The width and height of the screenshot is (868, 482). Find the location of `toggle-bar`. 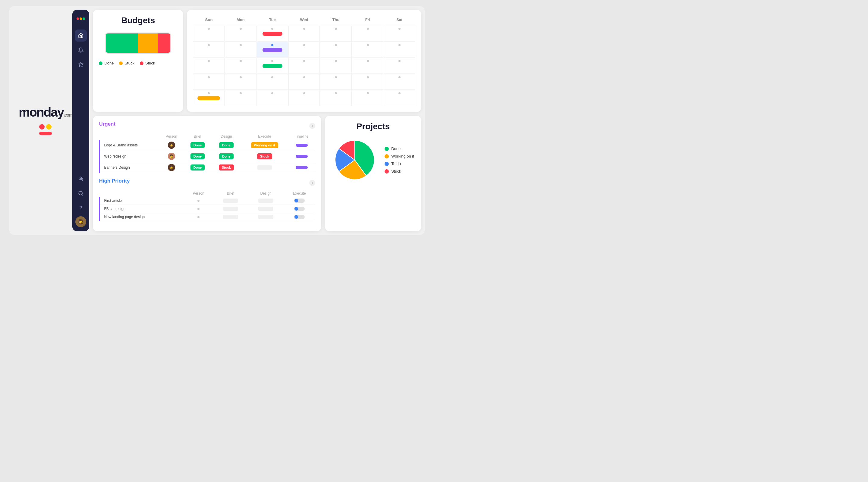

toggle-bar is located at coordinates (299, 201).